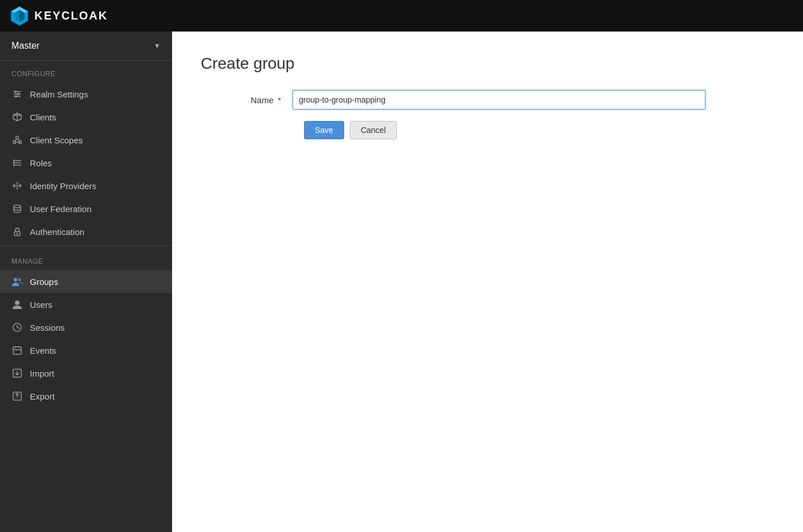 Image resolution: width=803 pixels, height=532 pixels. I want to click on sidebar-item-identity-providers-label: Identity Providers, so click(63, 186).